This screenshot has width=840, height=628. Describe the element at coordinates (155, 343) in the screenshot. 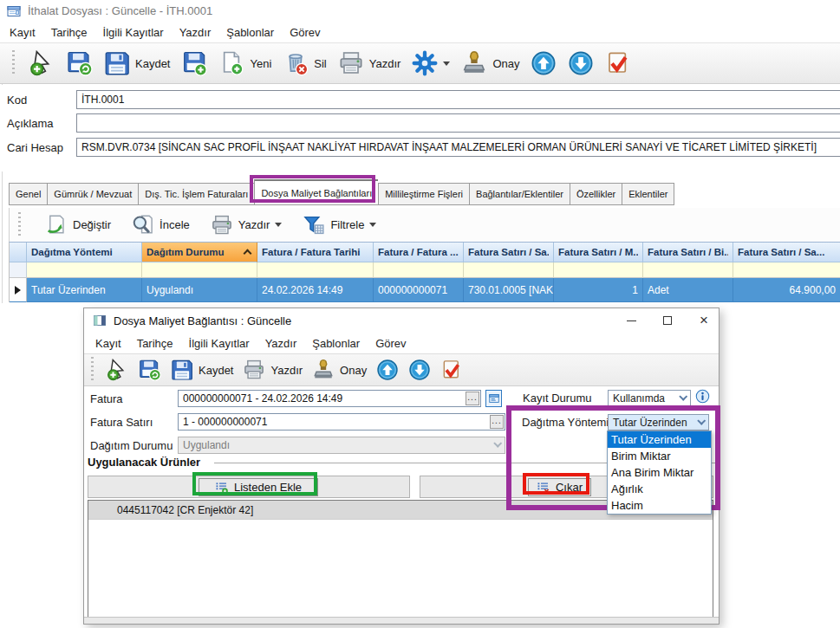

I see `dialog-menu-item: Tarihçe` at that location.